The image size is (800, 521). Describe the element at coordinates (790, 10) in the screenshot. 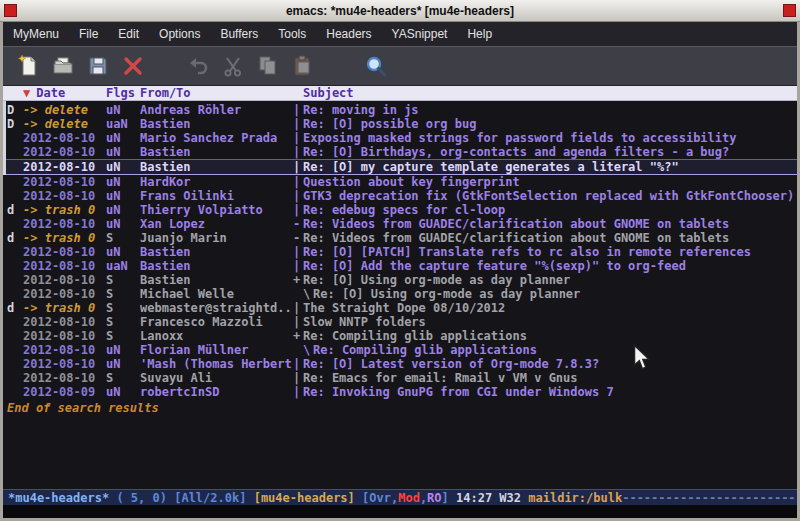

I see `window-close-button` at that location.